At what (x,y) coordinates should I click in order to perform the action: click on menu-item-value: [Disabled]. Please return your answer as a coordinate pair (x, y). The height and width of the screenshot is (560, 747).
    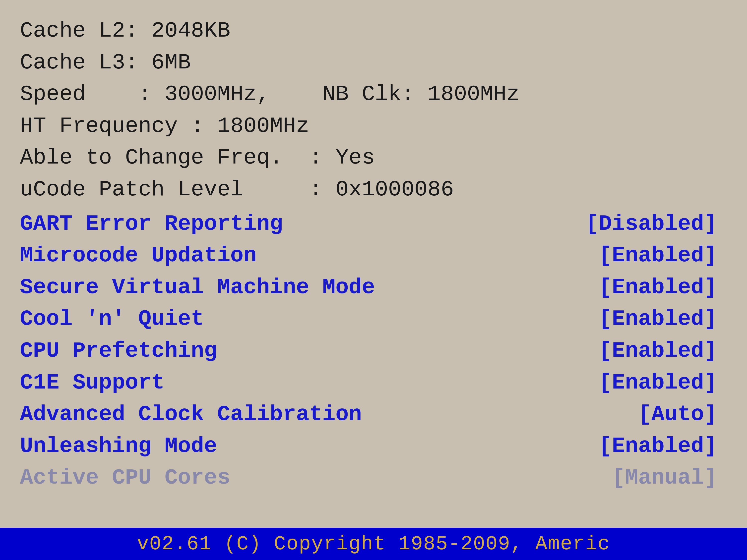
    Looking at the image, I should click on (651, 224).